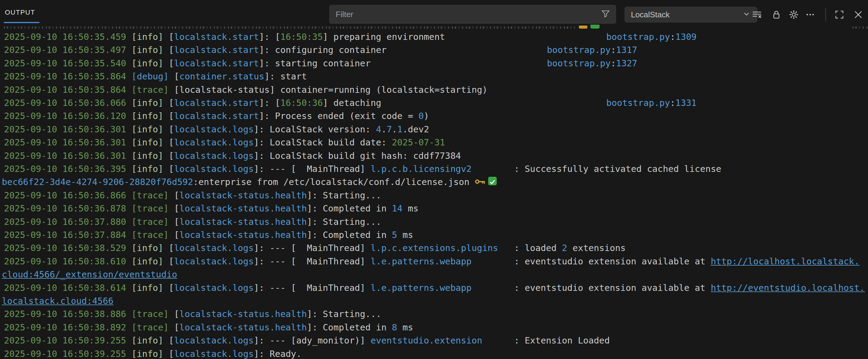 The height and width of the screenshot is (359, 868). Describe the element at coordinates (546, 340) in the screenshot. I see `log-text-segment: : Extension Loaded` at that location.